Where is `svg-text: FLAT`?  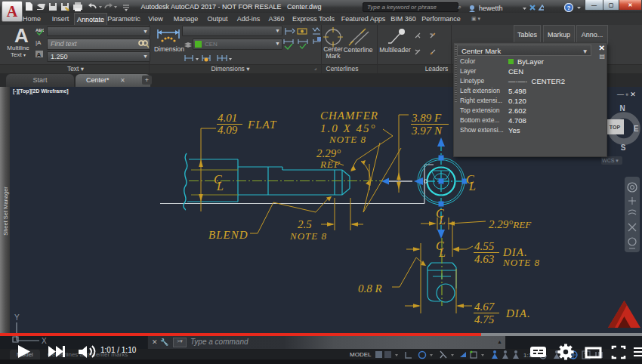 svg-text: FLAT is located at coordinates (262, 125).